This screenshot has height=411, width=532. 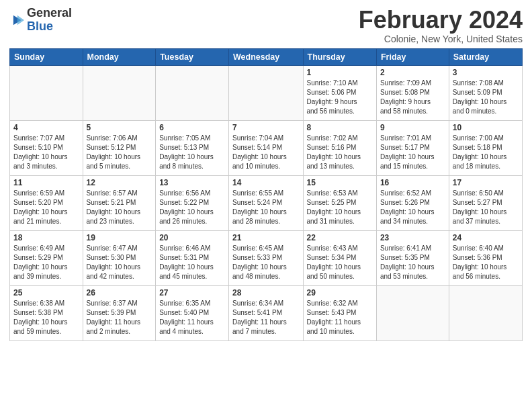 What do you see at coordinates (340, 56) in the screenshot?
I see `header-thursday: Thursday` at bounding box center [340, 56].